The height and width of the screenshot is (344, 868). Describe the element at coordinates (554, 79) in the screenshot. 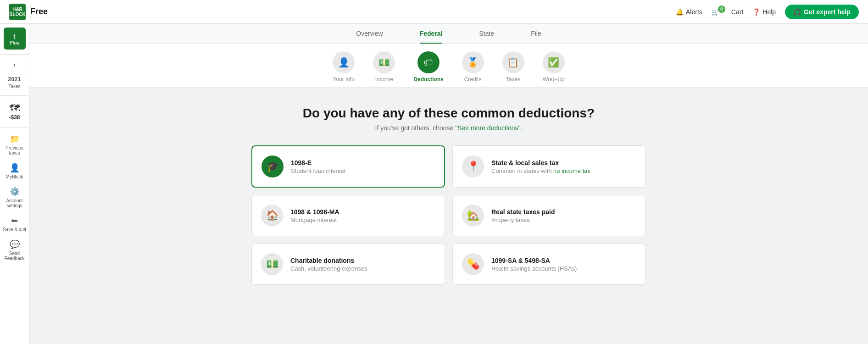

I see `step-wrap-up-label: Wrap-Up` at that location.